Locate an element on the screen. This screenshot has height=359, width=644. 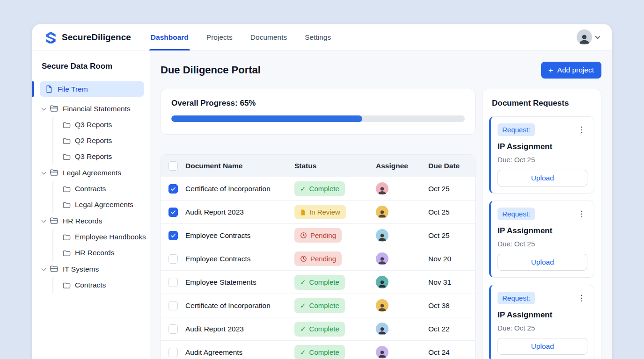
tree-children: Contracts Legal Agreements is located at coordinates (101, 197).